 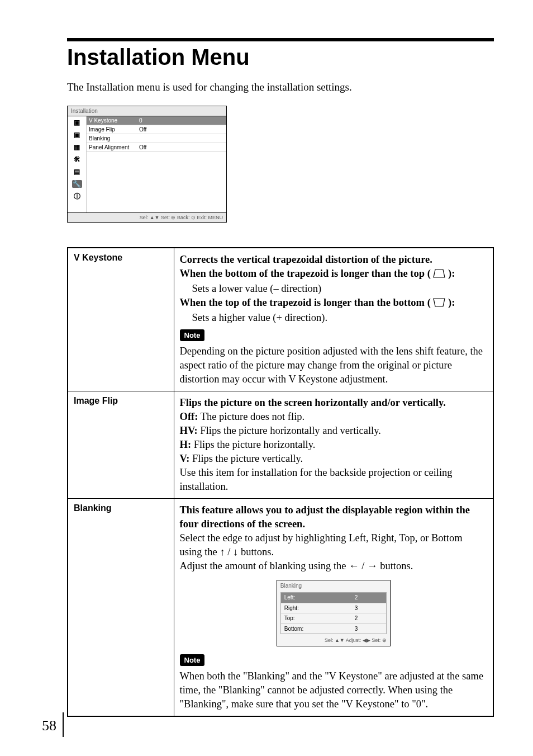 What do you see at coordinates (77, 159) in the screenshot?
I see `osd-icon-setup: 🛠` at bounding box center [77, 159].